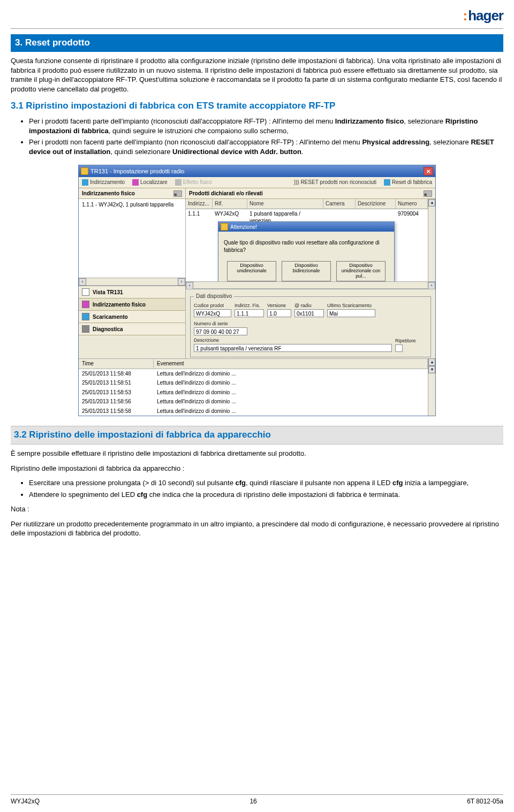  I want to click on btn-bidirezionale: Dispositivo bidirezionale, so click(306, 271).